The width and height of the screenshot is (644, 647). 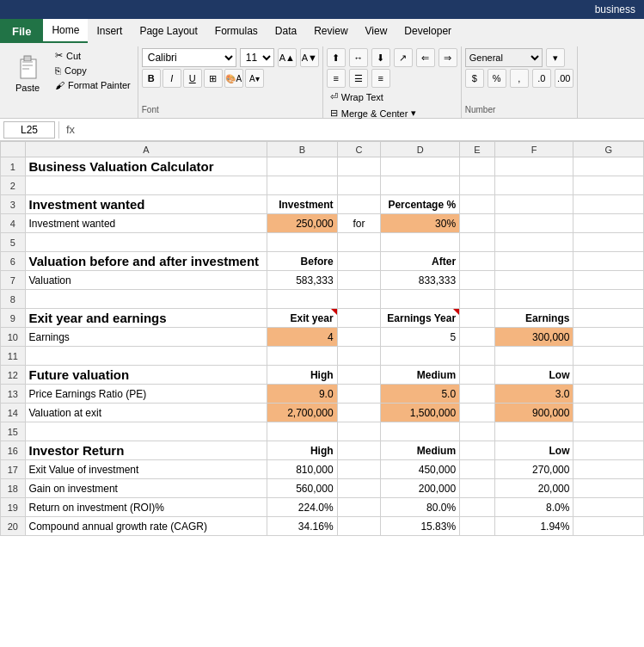 I want to click on col-header-g: G, so click(x=609, y=150).